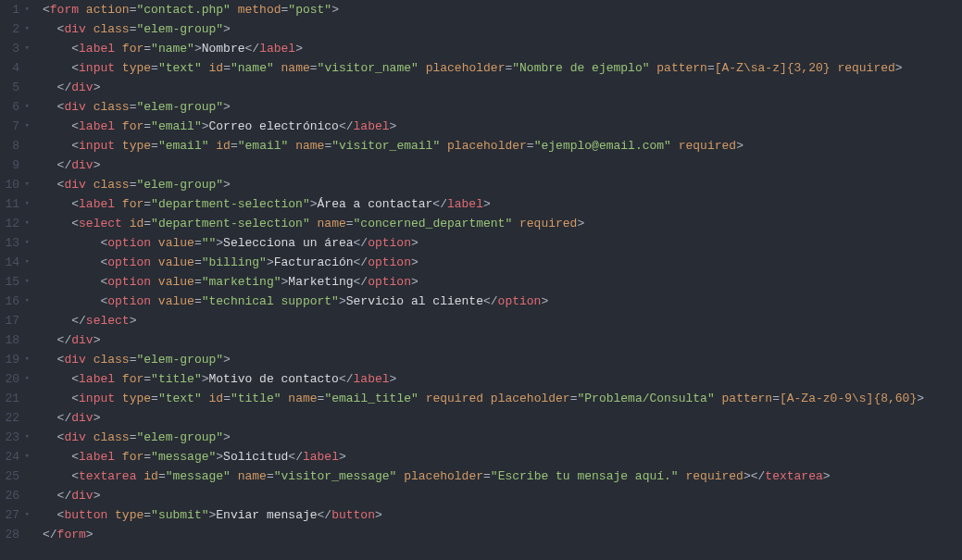  I want to click on line-number: 20▾, so click(15, 380).